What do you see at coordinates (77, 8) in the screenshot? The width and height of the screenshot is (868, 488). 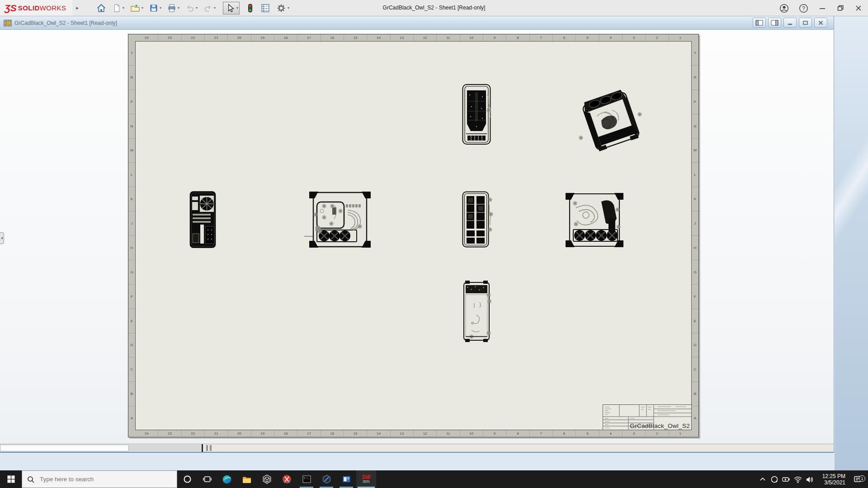 I see `brand-expand-icon: ▸` at bounding box center [77, 8].